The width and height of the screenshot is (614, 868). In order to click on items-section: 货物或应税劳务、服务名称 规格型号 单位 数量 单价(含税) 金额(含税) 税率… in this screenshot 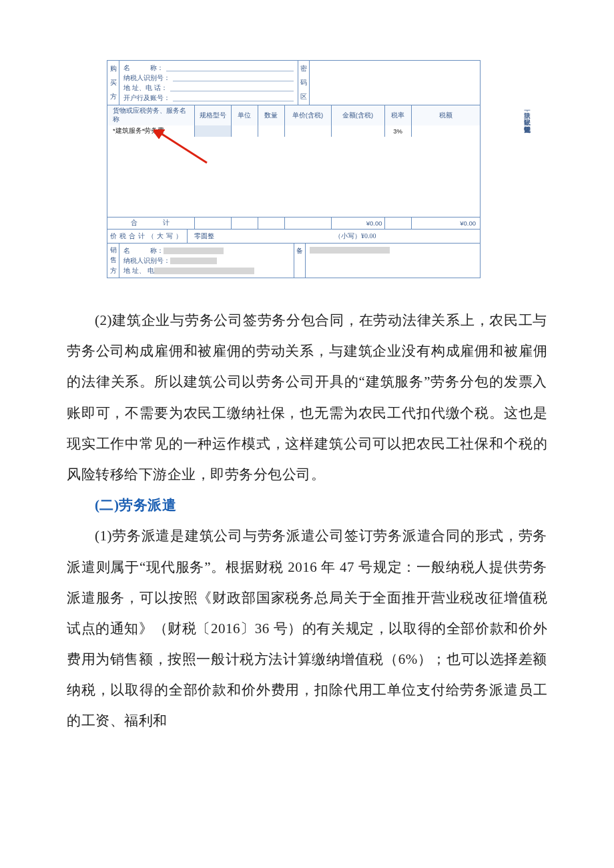, I will do `click(294, 173)`.